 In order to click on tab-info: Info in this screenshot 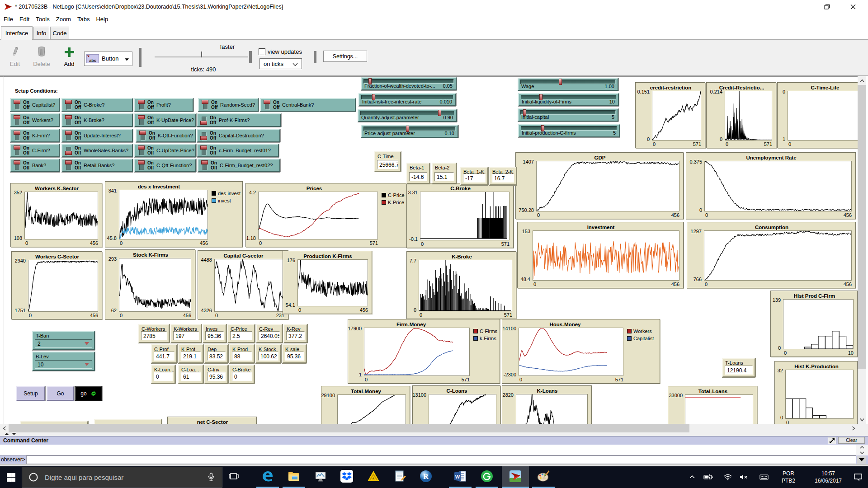, I will do `click(42, 33)`.